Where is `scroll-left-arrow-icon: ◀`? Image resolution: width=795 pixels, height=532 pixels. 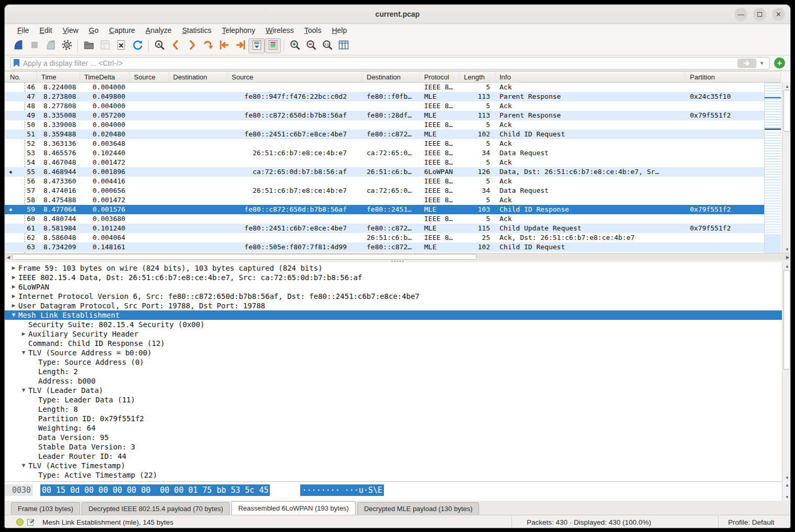
scroll-left-arrow-icon: ◀ is located at coordinates (8, 257).